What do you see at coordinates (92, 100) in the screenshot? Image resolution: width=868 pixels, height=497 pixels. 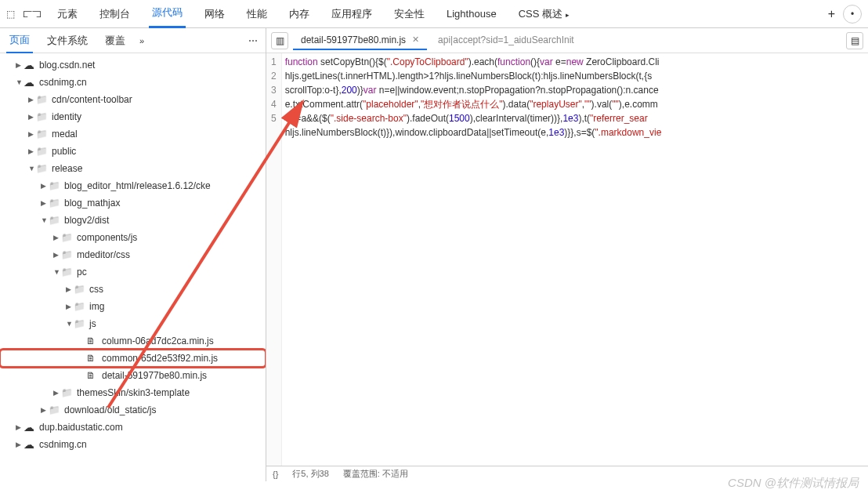 I see `tree-label: cdn/content-toolbar` at bounding box center [92, 100].